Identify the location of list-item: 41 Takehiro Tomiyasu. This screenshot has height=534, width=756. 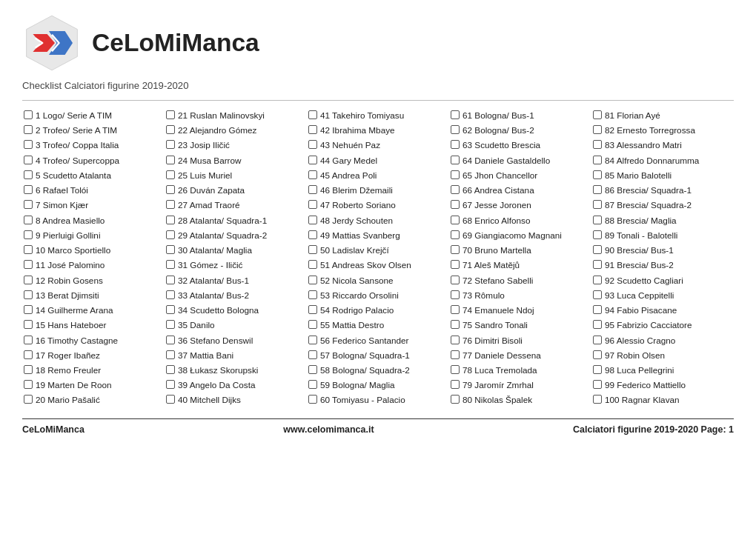
(378, 116).